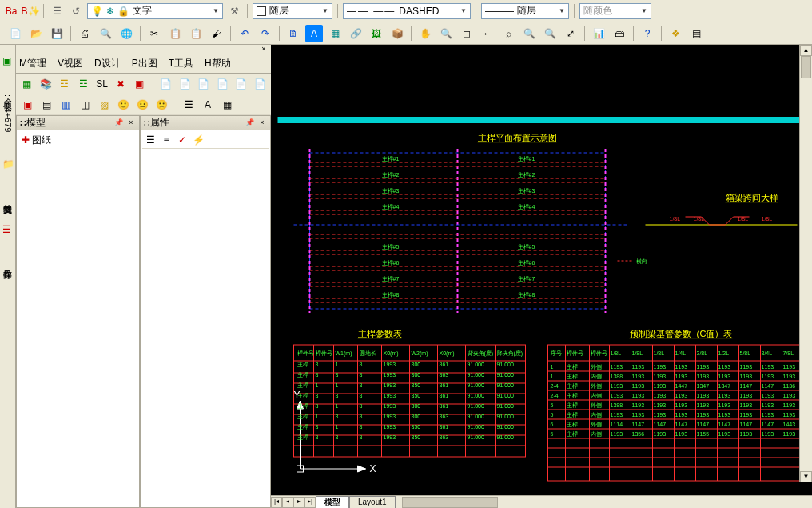 This screenshot has height=508, width=812. What do you see at coordinates (83, 84) in the screenshot?
I see `layers3-icon: ☲` at bounding box center [83, 84].